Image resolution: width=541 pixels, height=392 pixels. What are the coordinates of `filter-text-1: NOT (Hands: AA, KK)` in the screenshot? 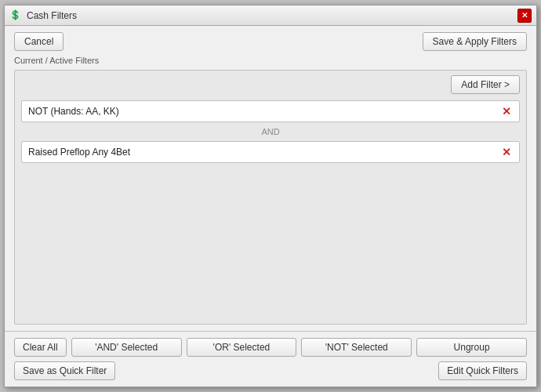 It's located at (264, 111).